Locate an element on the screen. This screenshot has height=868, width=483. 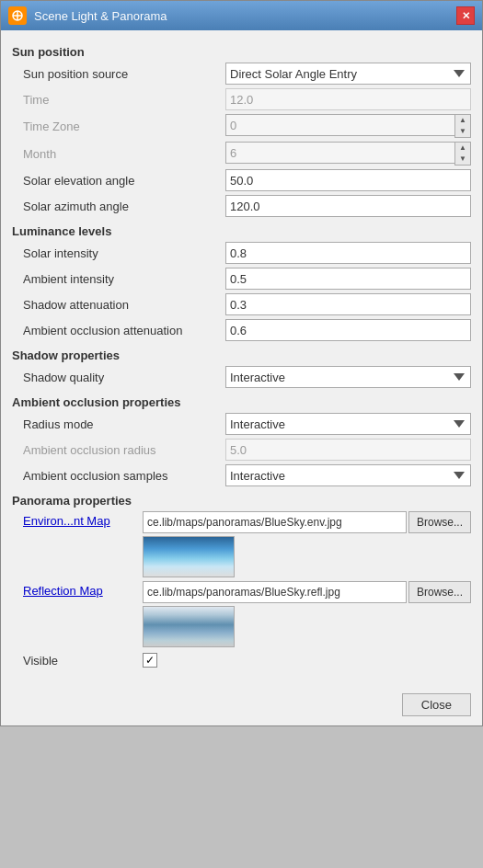
environ-file-row: Browse... is located at coordinates (307, 522).